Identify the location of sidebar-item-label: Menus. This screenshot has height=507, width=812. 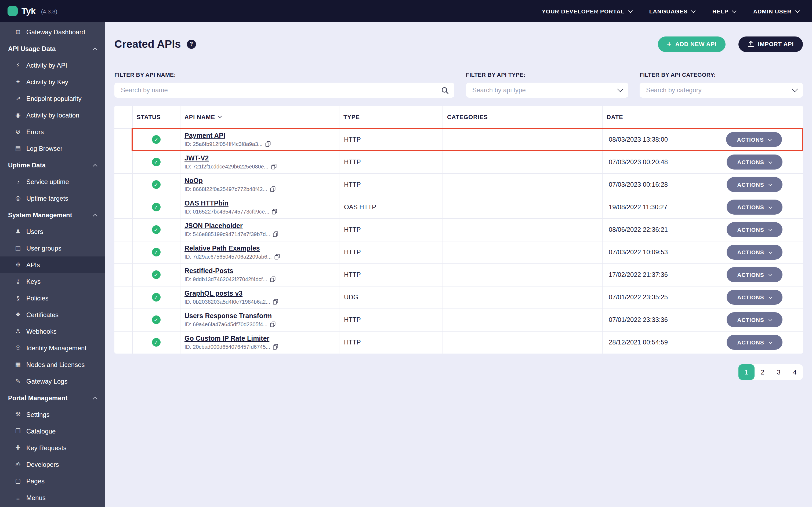
(36, 498).